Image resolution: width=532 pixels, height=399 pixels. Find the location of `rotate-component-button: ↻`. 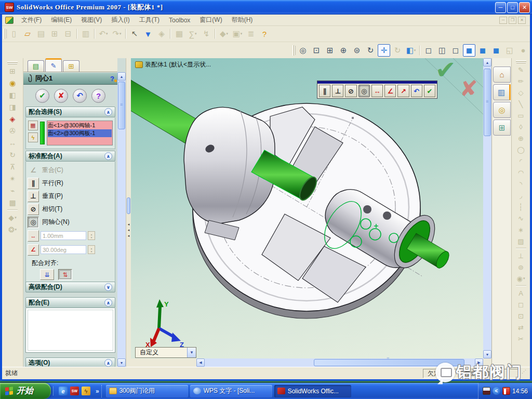

rotate-component-button: ↻ is located at coordinates (12, 155).